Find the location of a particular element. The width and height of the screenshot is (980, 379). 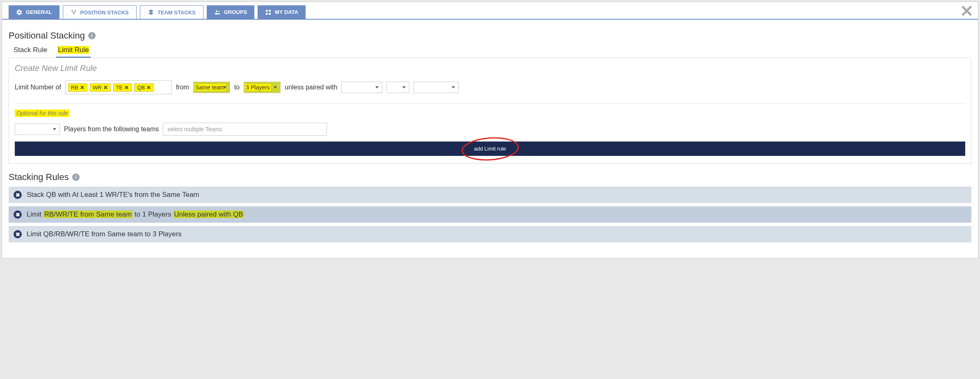

rule-item: ✖Limit QB/RB/WR/TE from Same team to 3 P… is located at coordinates (490, 234).